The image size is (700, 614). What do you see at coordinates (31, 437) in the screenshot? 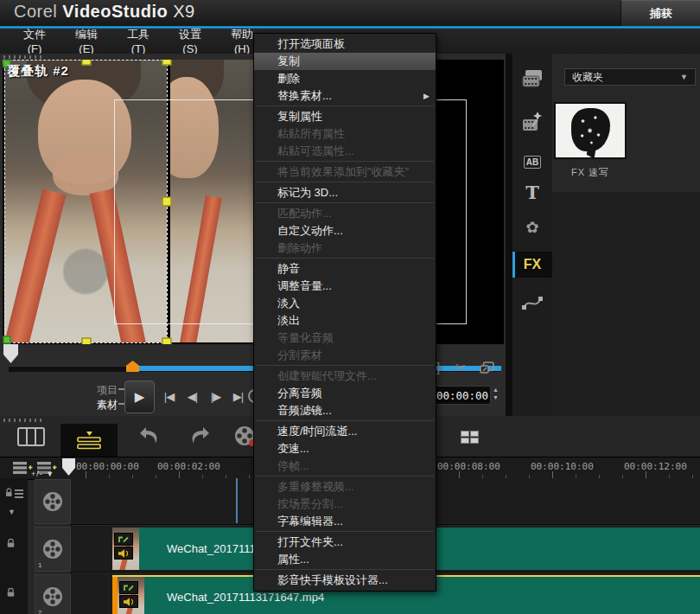
I see `storyboard-view-button` at bounding box center [31, 437].